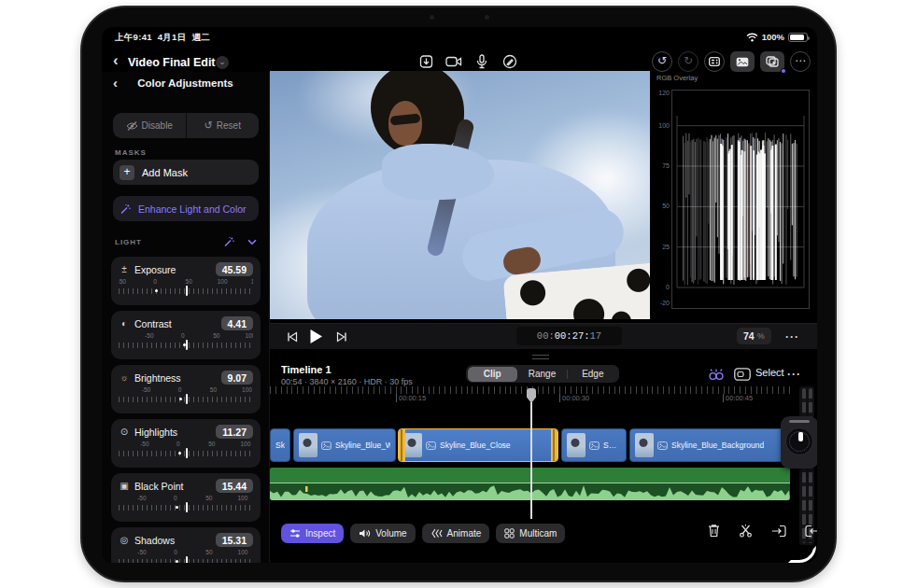  Describe the element at coordinates (124, 539) in the screenshot. I see `slider-icon: ◎` at that location.